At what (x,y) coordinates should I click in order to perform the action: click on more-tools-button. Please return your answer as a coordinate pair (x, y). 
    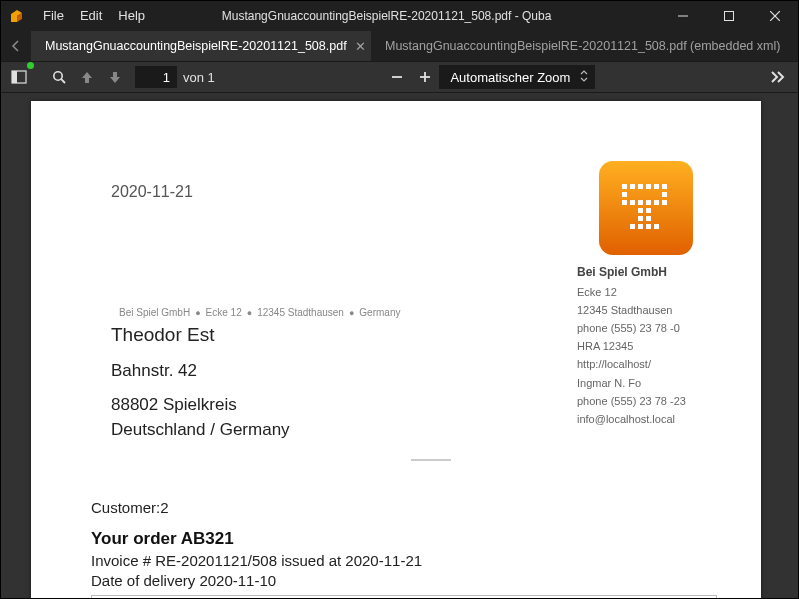
    Looking at the image, I should click on (778, 77).